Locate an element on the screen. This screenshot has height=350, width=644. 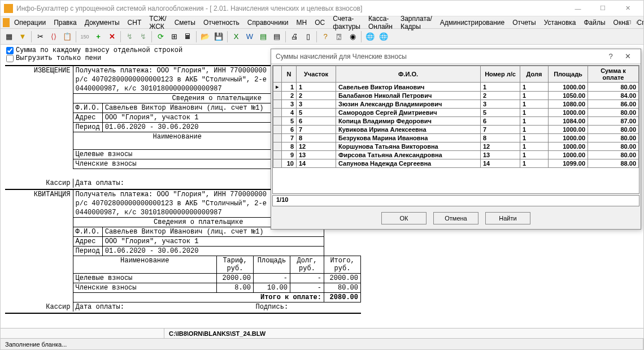
menu-item: Касса-Онлайн is located at coordinates (381, 23).